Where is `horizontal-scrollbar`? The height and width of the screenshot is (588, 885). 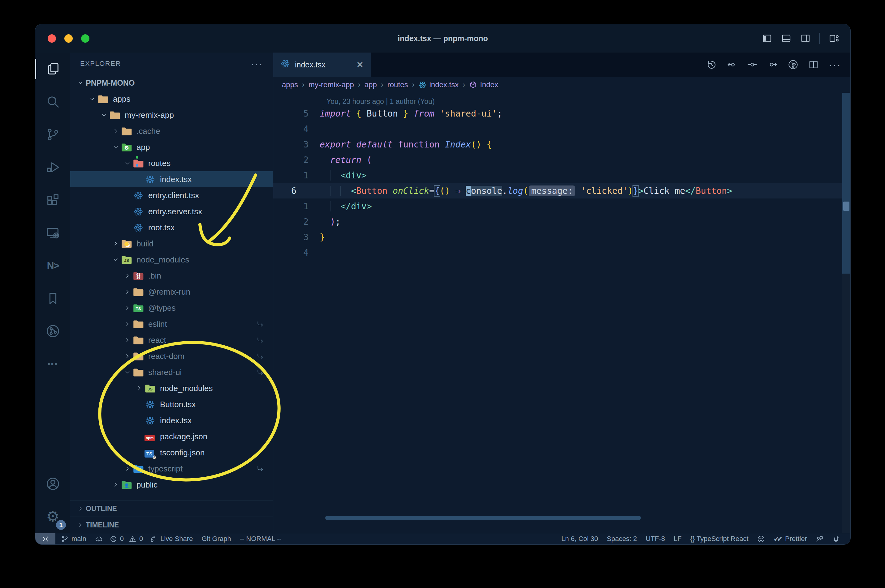
horizontal-scrollbar is located at coordinates (483, 518).